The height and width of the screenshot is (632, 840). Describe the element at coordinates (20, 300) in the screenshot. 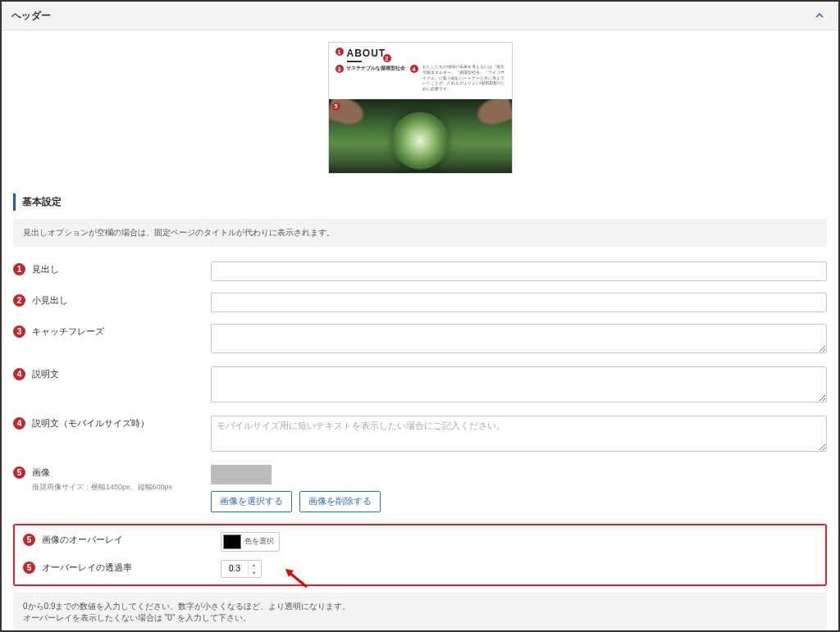

I see `marker-2-badge: 2` at that location.